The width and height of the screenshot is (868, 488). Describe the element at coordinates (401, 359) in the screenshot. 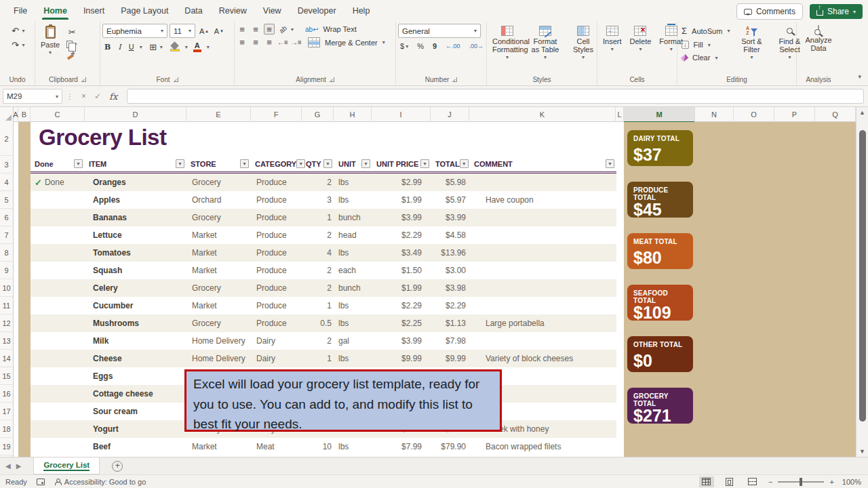

I see `unit-price-cell: $9.99` at that location.